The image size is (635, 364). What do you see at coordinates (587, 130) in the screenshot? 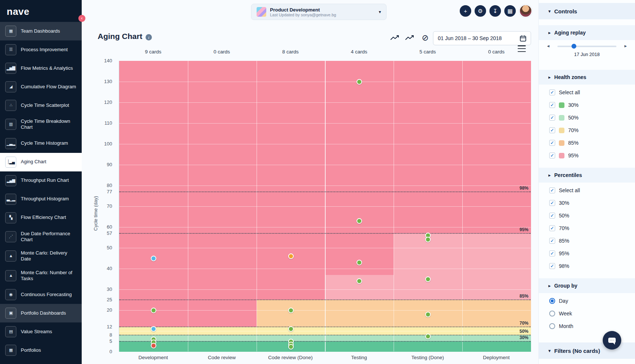
I see `checkbox-row-health-zone-70: ✓70%` at bounding box center [587, 130].